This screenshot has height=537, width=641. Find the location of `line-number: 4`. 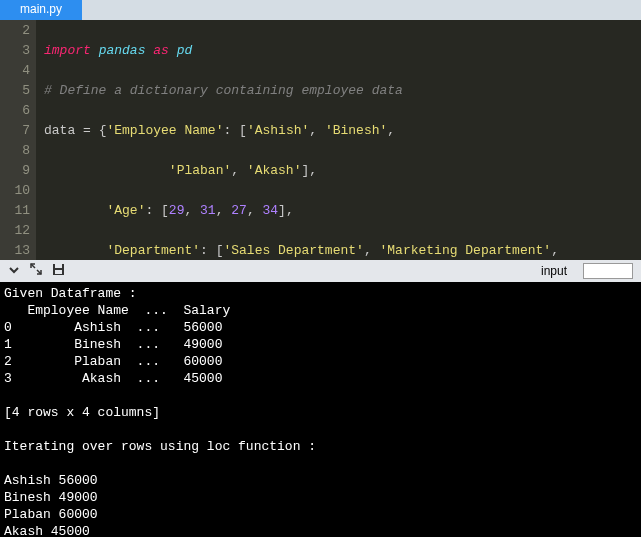

line-number: 4 is located at coordinates (20, 71).